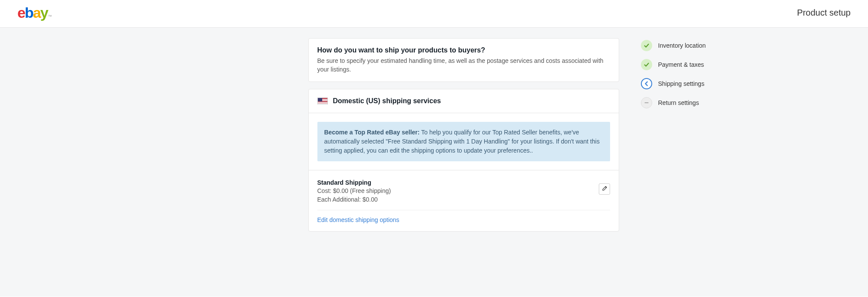 Image resolution: width=868 pixels, height=297 pixels. What do you see at coordinates (354, 192) in the screenshot?
I see `shipping-service-info: Standard Shipping Cost: $0.00 (Free ship…` at bounding box center [354, 192].